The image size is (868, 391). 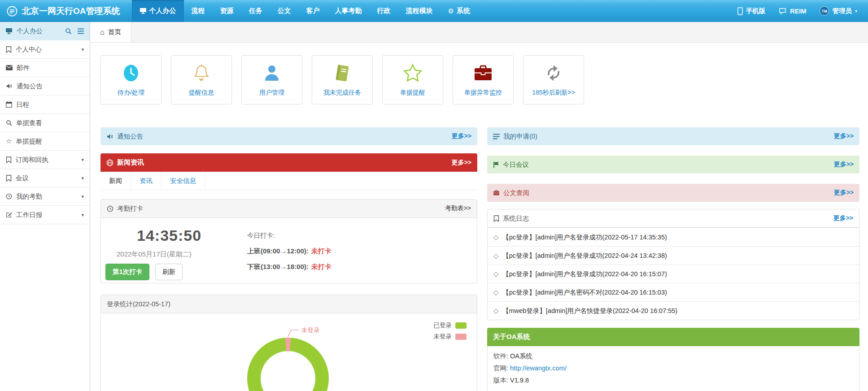 What do you see at coordinates (673, 292) in the screenshot?
I see `log-row: ◇ 【pc登录】[admin]用户名密码不对(2022-04-20 16:15:…` at bounding box center [673, 292].